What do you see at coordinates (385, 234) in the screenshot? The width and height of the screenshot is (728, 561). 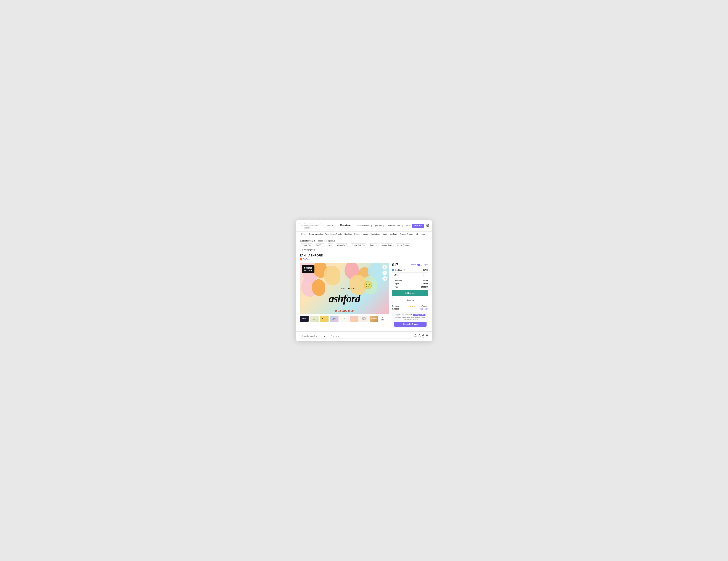 I see `nav-icons: Icons` at bounding box center [385, 234].